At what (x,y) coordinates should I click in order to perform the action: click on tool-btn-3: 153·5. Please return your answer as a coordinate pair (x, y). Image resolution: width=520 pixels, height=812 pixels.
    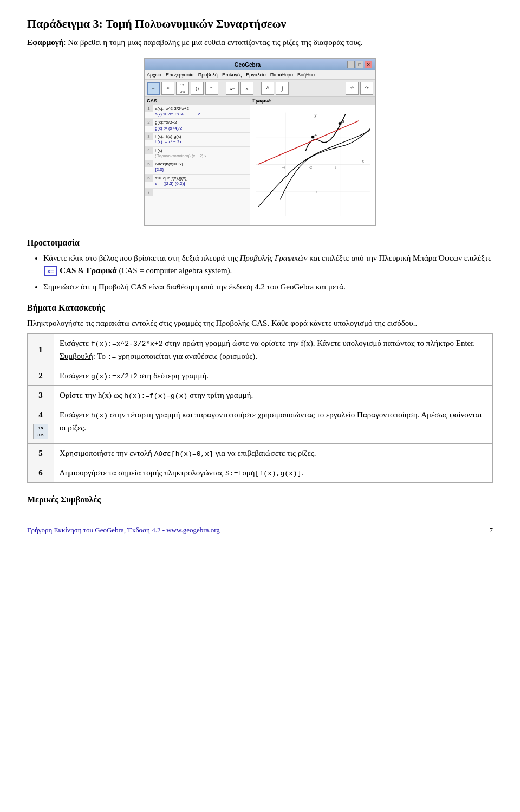
    Looking at the image, I should click on (183, 88).